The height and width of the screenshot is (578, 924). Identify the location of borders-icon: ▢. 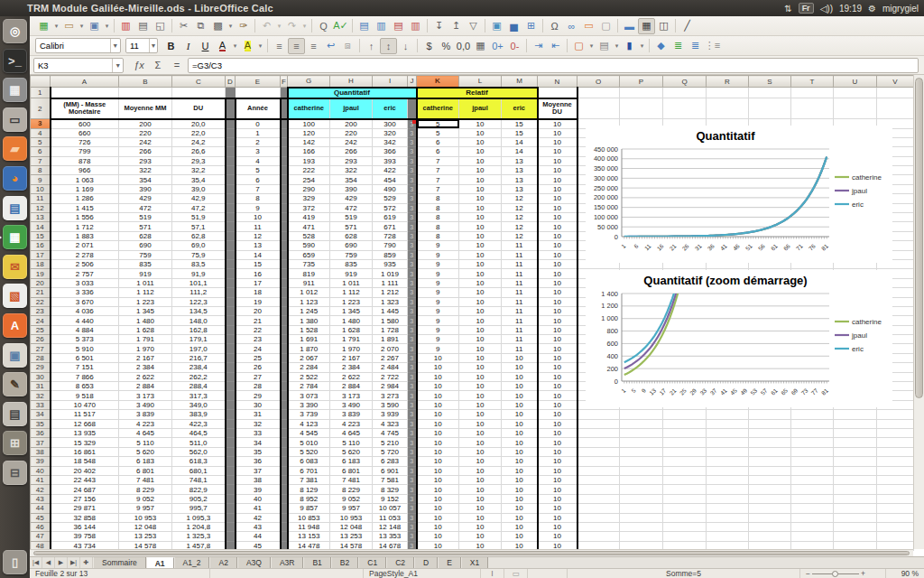
(579, 46).